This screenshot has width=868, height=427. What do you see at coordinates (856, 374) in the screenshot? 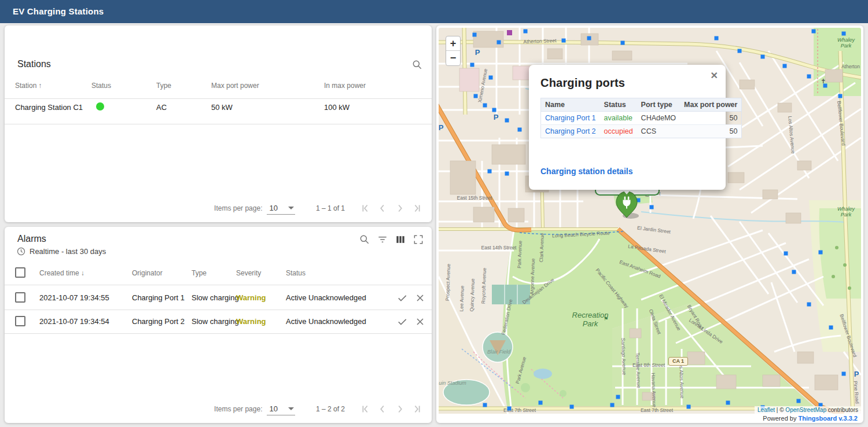
I see `parking-icon: P` at bounding box center [856, 374].